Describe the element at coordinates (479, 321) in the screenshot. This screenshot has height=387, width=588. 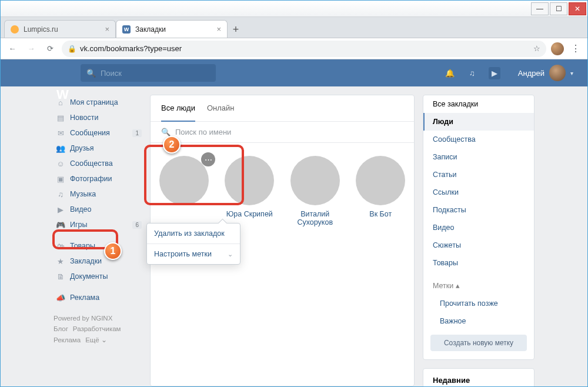
I see `tag-item: Важное` at that location.